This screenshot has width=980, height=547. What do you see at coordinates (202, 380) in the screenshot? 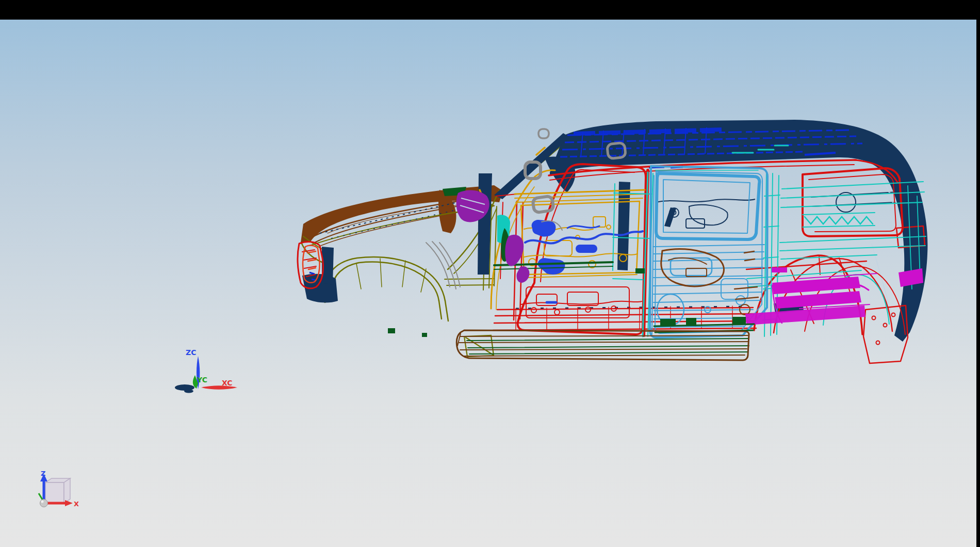
I see `wcs-y-label: YC` at bounding box center [202, 380].